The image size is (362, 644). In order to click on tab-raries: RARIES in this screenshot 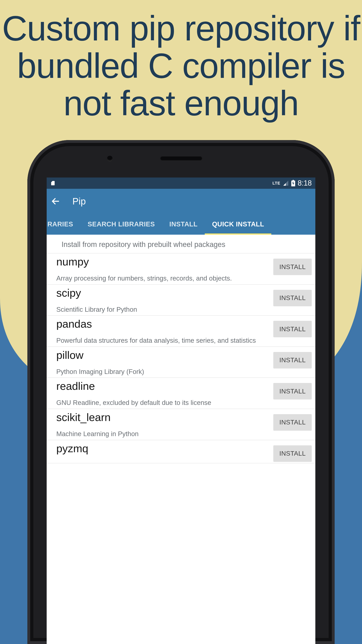, I will do `click(63, 224)`.